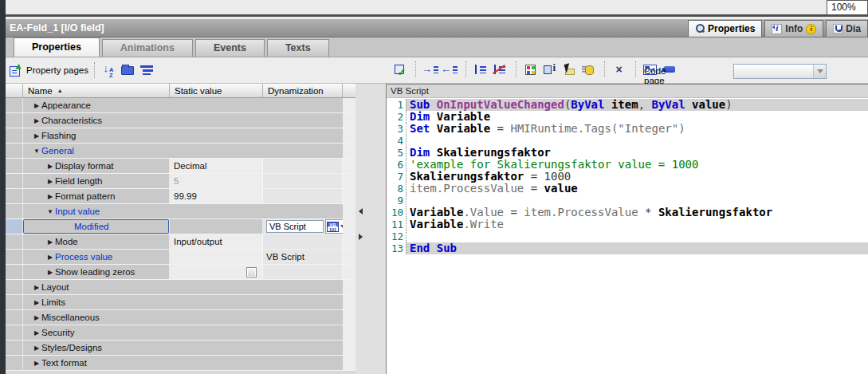 Image resolution: width=868 pixels, height=374 pixels. What do you see at coordinates (360, 224) in the screenshot?
I see `splitter-handle` at bounding box center [360, 224].